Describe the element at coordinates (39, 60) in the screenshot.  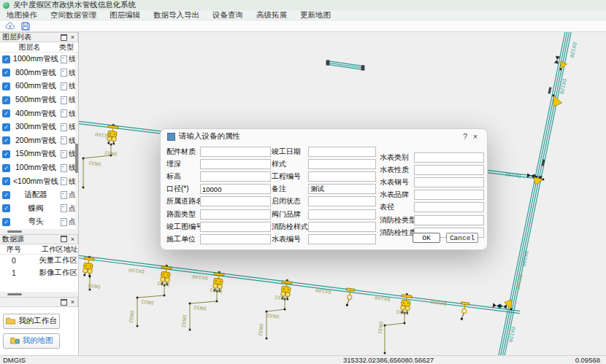
I see `layer-row: ✓1000mm管线线` at that location.